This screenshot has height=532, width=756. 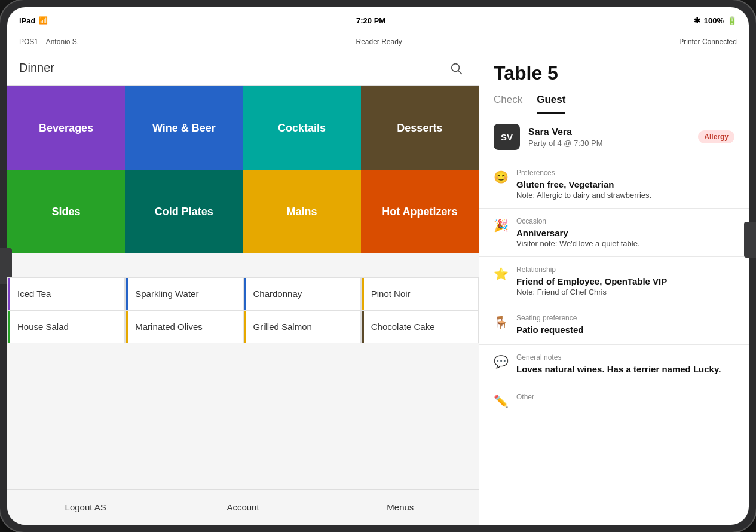 I want to click on preferences-note: Note: Allergic to dairy and strawberries…, so click(x=584, y=195).